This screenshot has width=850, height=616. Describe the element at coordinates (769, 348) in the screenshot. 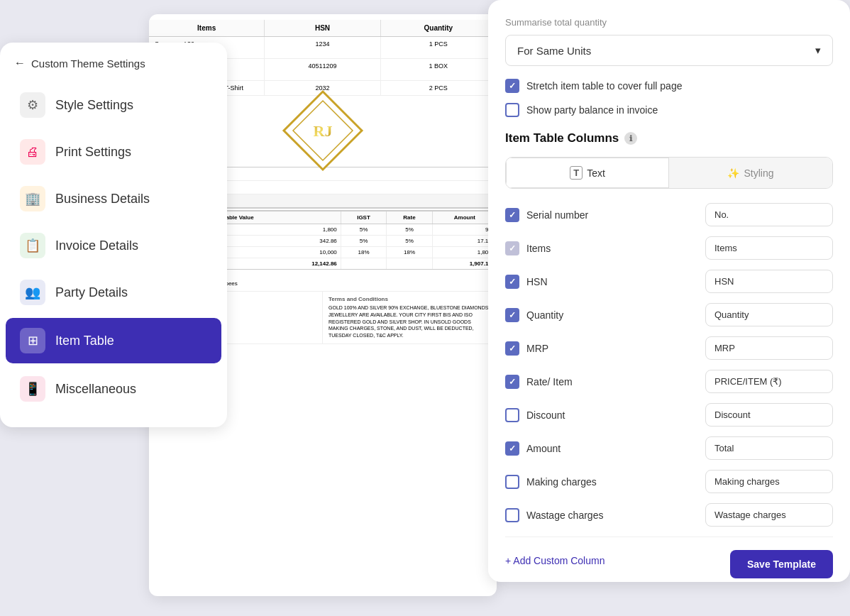

I see `col-input-mrp` at that location.